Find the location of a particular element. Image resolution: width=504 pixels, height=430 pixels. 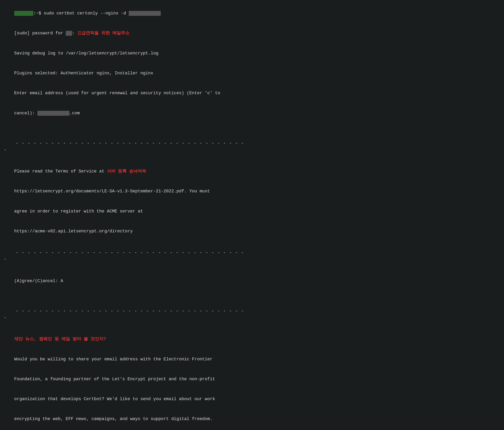

eff-text2: Foundation, a founding partner of the Le… is located at coordinates (115, 379).